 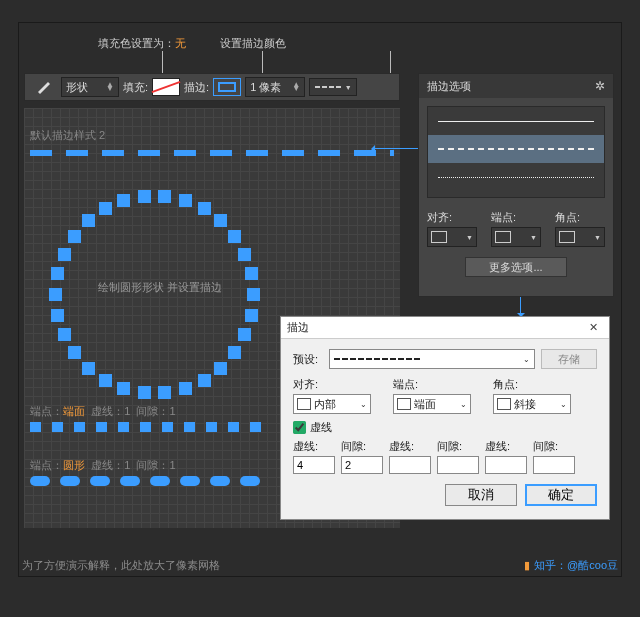 What do you see at coordinates (362, 465) in the screenshot?
I see `gap1-input` at bounding box center [362, 465].